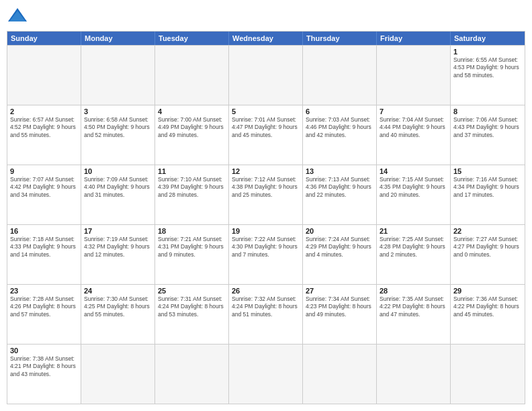 This screenshot has height=411, width=532. I want to click on calendar-day-9: 9Sunrise: 7:07 AM Sunset: 4:42 PM Daylig…, so click(44, 195).